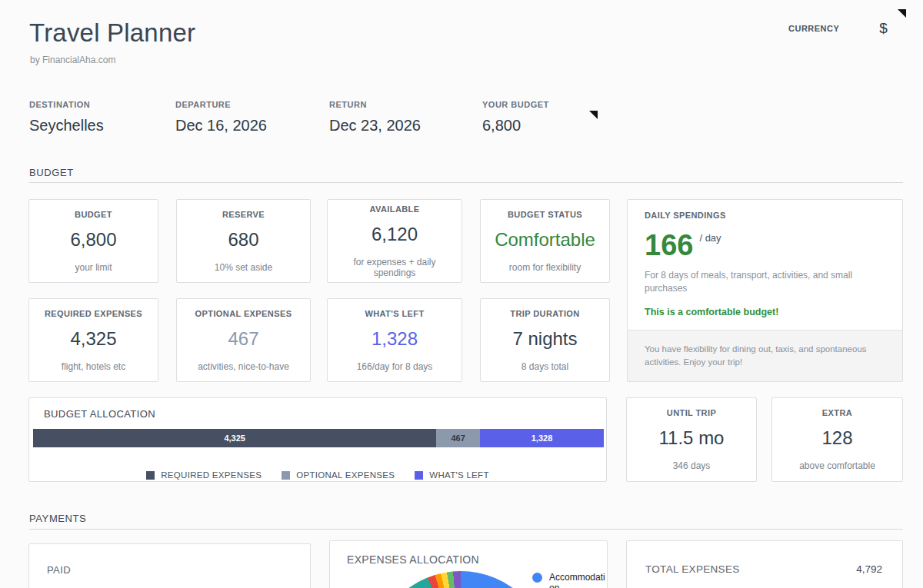 Image resolution: width=923 pixels, height=588 pixels. What do you see at coordinates (93, 267) in the screenshot?
I see `budget-card-note: your limit` at bounding box center [93, 267].